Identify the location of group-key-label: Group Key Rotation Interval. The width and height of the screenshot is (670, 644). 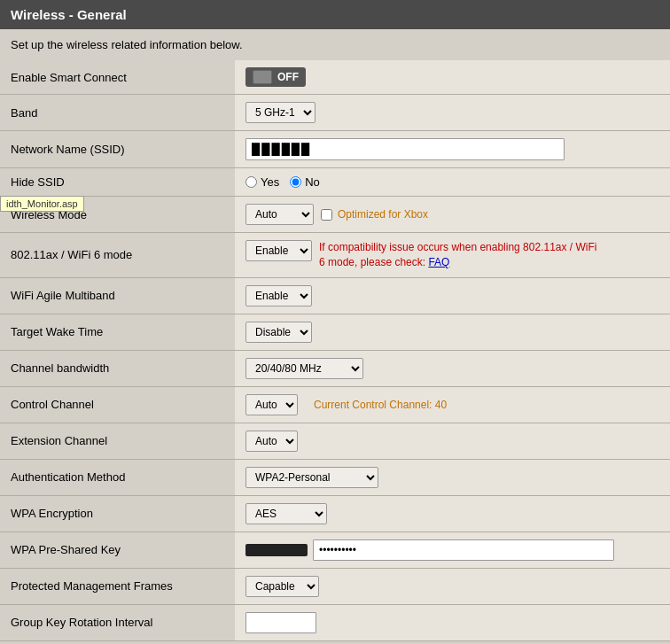
(117, 622).